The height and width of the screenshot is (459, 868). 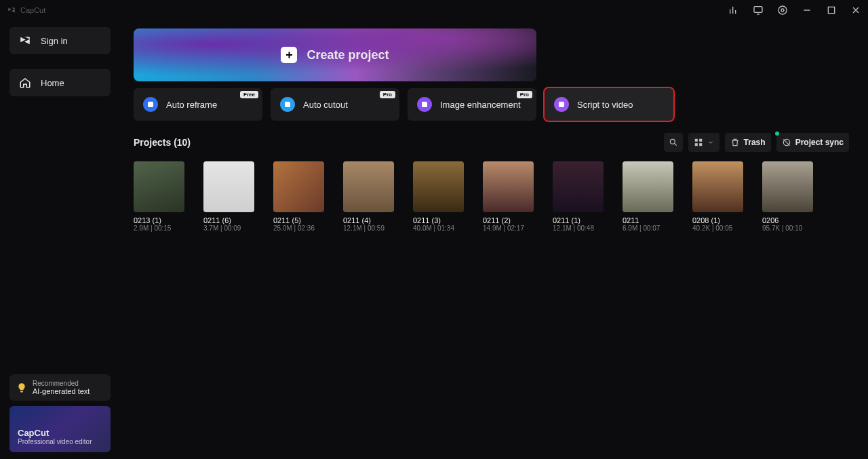 What do you see at coordinates (758, 10) in the screenshot?
I see `feedback-icon` at bounding box center [758, 10].